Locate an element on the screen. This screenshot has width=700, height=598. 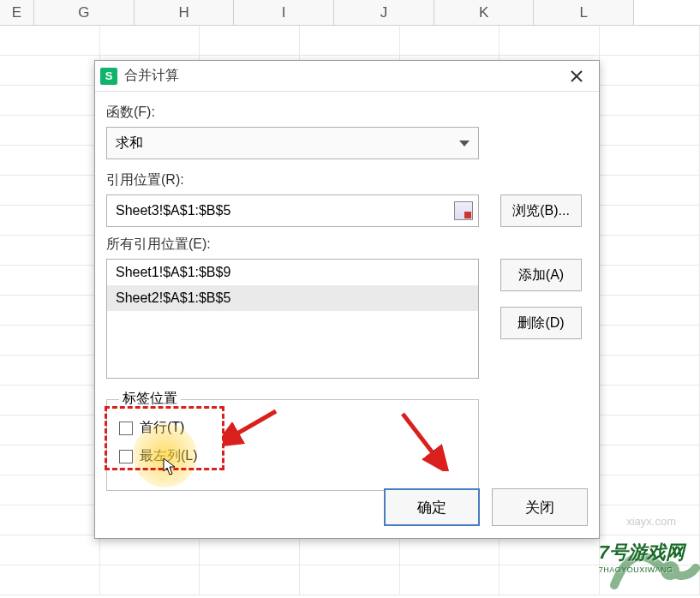
label-position-fieldset: 标签位置 首行(T) 最左列(L) is located at coordinates (293, 446).